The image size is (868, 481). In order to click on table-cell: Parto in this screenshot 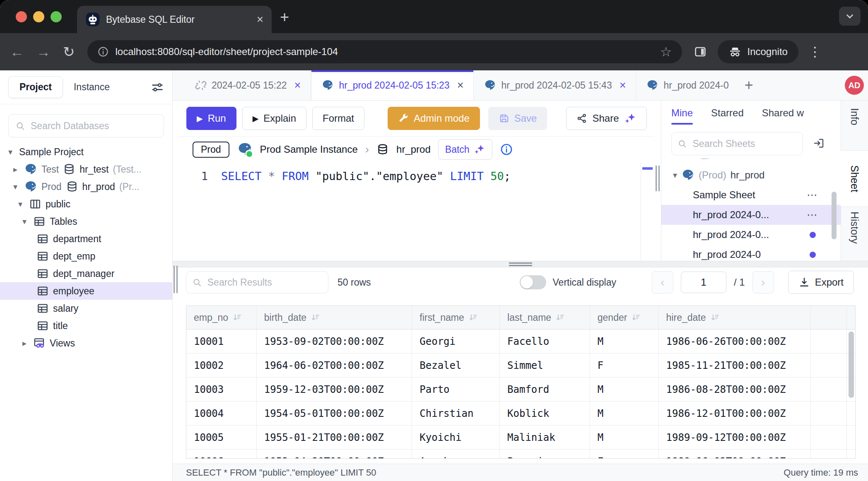, I will do `click(456, 389)`.